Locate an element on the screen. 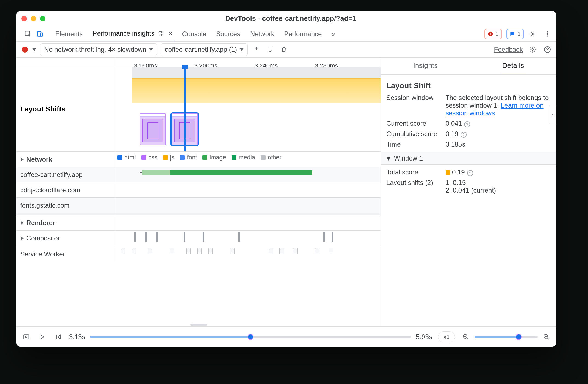 This screenshot has height=384, width=588. help-icon is located at coordinates (547, 50).